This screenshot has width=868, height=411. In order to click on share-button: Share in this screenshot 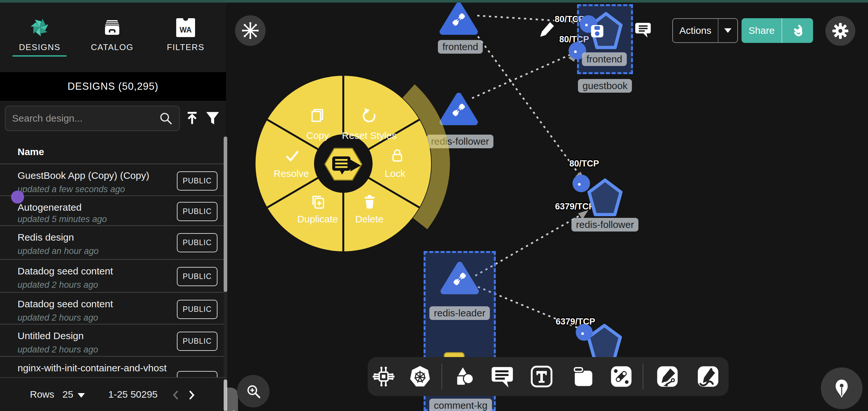, I will do `click(777, 30)`.